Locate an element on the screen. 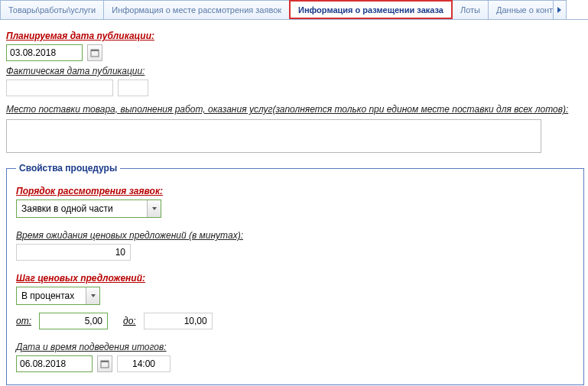  from-label: от: is located at coordinates (24, 321).